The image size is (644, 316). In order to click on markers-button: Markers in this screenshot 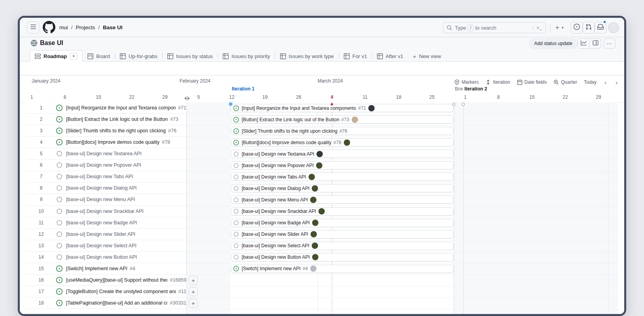, I will do `click(466, 82)`.